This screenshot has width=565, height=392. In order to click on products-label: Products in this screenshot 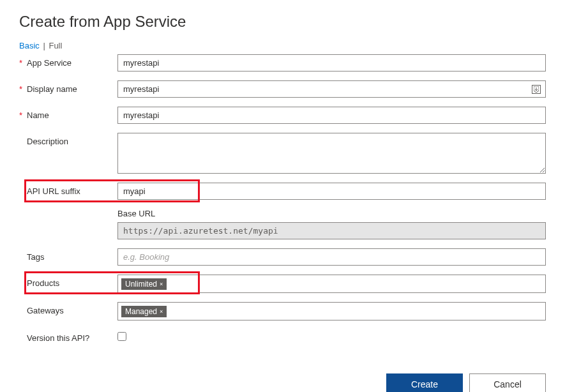, I will do `click(43, 283)`.